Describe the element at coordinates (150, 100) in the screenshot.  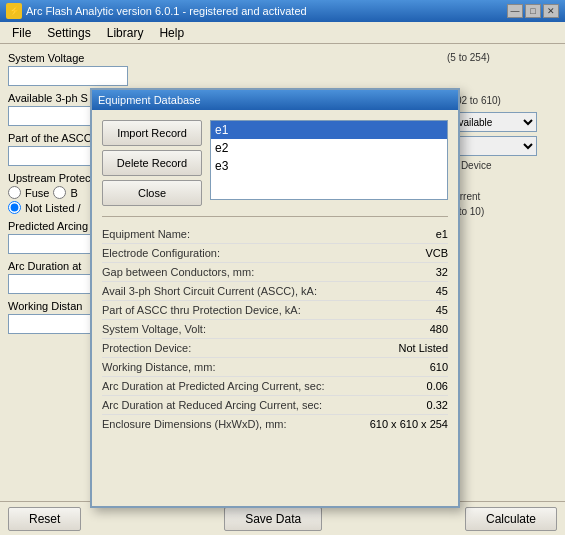
I see `modal-title: Equipment Database` at that location.